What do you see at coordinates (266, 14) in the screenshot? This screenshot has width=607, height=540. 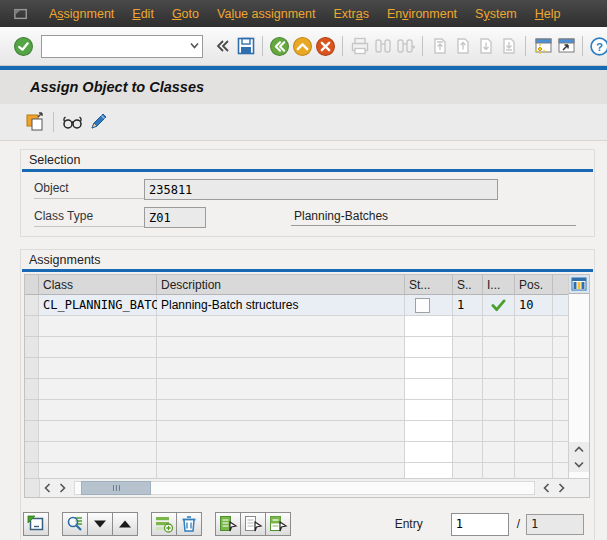 I see `menu-item-value-assignment: Value assignment` at bounding box center [266, 14].